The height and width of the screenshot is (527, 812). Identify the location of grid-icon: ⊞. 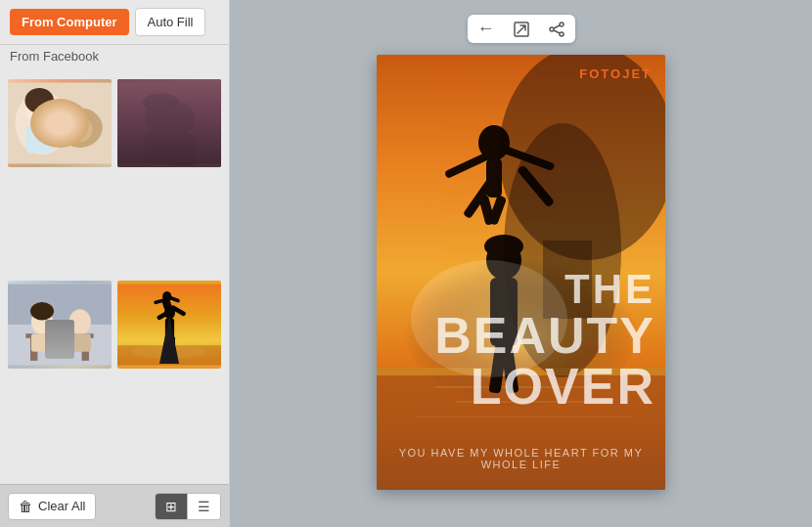
(171, 506).